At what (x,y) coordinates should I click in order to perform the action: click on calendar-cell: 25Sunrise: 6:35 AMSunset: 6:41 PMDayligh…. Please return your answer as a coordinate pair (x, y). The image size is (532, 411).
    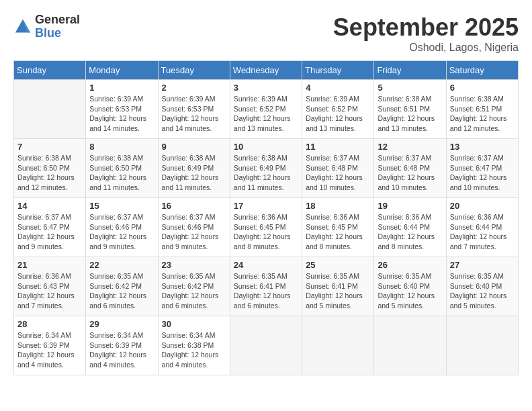
    Looking at the image, I should click on (339, 287).